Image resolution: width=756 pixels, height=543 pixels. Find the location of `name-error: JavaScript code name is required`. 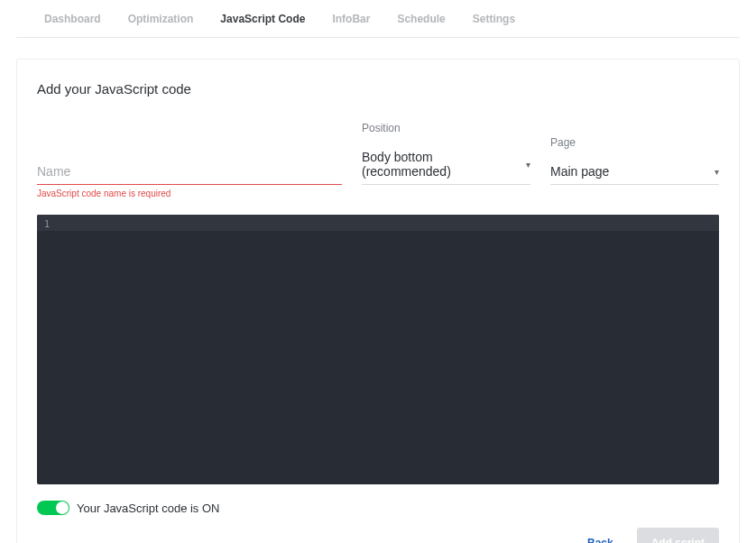

name-error: JavaScript code name is required is located at coordinates (189, 193).